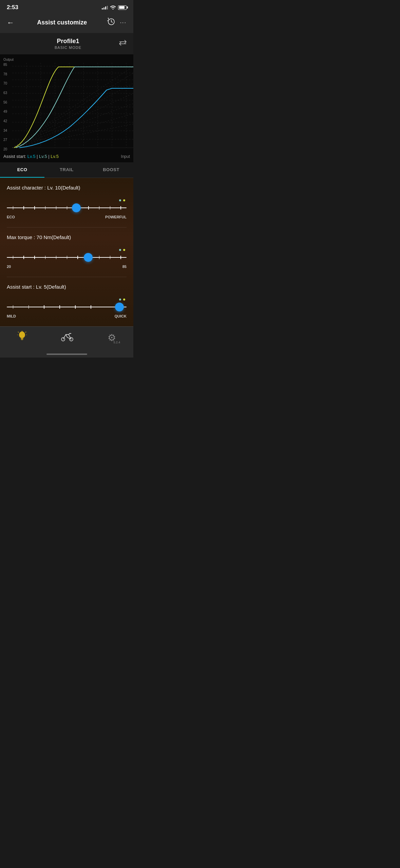 The width and height of the screenshot is (400, 868). Describe the element at coordinates (66, 308) in the screenshot. I see `assist-start-slider: MILD QUICK` at that location.